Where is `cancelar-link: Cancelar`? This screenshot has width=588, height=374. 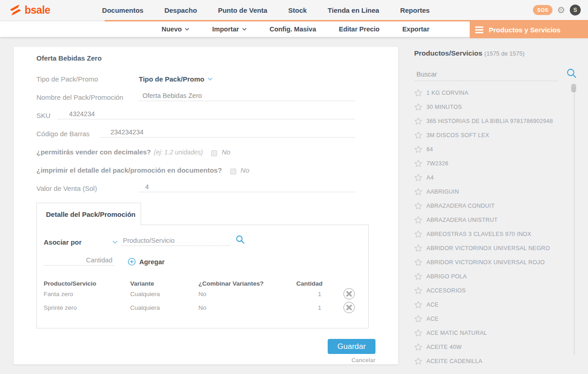
cancelar-link: Cancelar is located at coordinates (363, 360).